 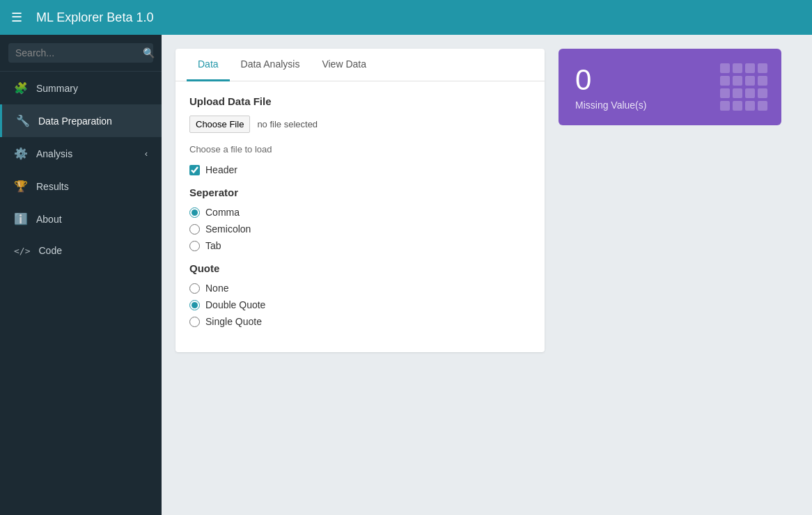 I want to click on hamburger-menu-icon: ☰, so click(x=17, y=17).